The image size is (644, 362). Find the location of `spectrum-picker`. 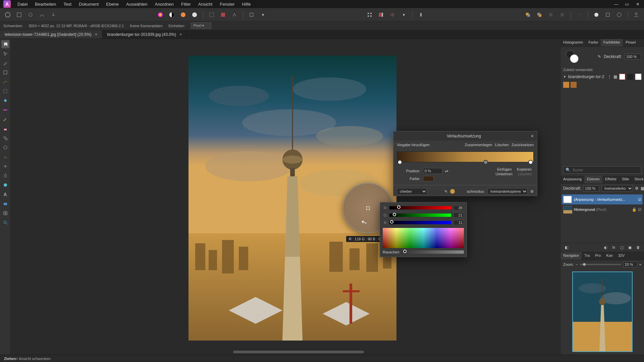

spectrum-picker is located at coordinates (423, 238).